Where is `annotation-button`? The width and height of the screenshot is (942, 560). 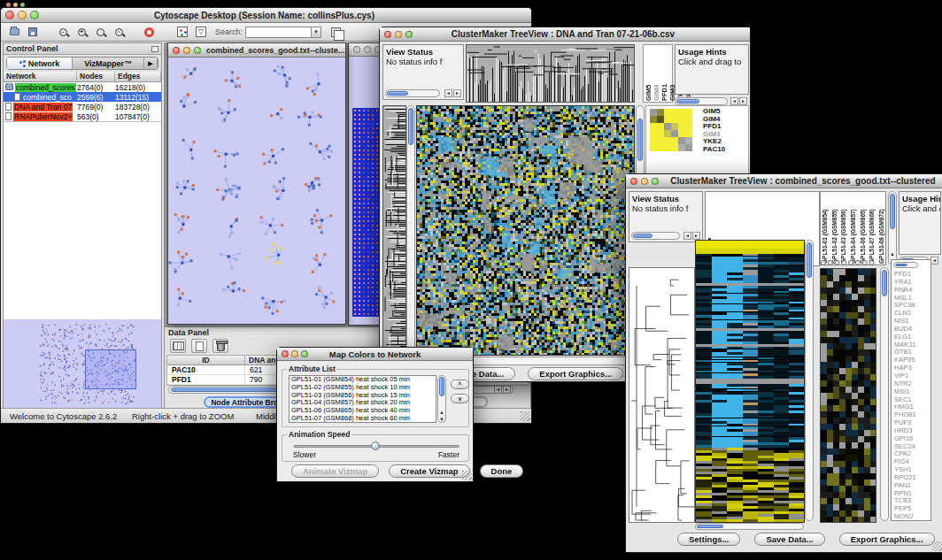 annotation-button is located at coordinates (336, 32).